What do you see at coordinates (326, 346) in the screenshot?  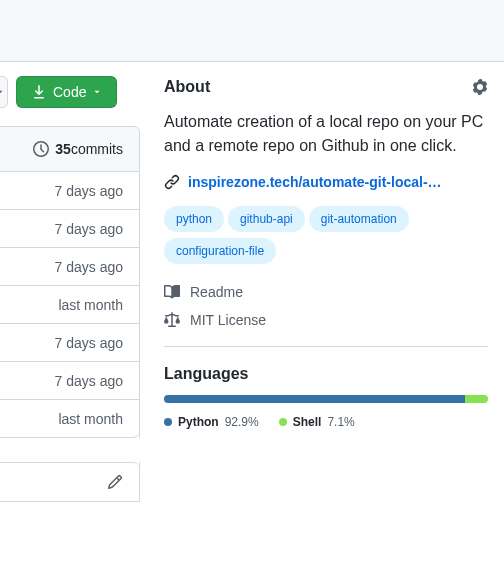 I see `divider` at bounding box center [326, 346].